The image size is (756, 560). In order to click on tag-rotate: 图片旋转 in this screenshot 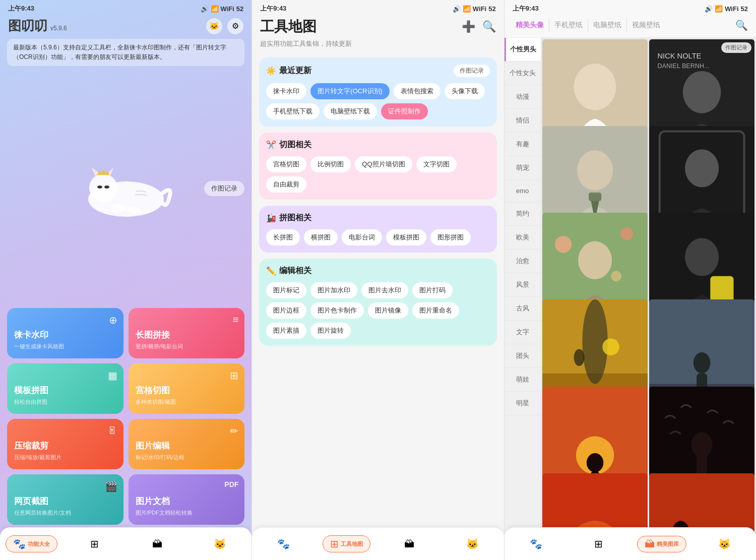, I will do `click(331, 331)`.